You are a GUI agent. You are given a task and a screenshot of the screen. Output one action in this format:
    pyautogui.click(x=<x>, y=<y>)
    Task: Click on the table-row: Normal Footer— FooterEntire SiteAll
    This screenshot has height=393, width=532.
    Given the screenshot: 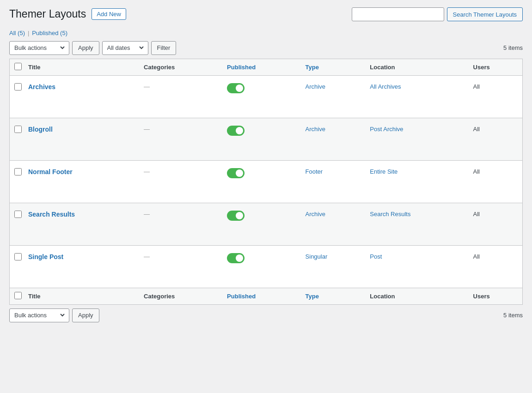 What is the action you would take?
    pyautogui.click(x=266, y=181)
    